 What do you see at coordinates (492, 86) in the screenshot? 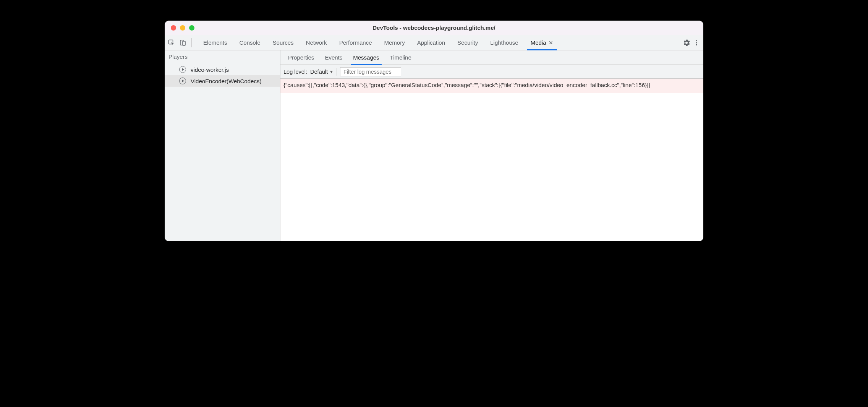
I see `log-message-row: {"causes":[],"code":1543,"data":{},"grou…` at bounding box center [492, 86].